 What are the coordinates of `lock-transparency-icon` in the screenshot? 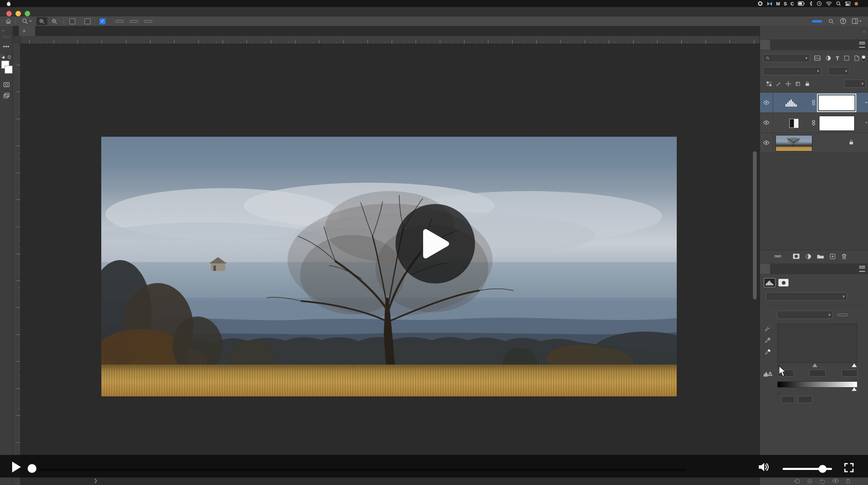 It's located at (769, 84).